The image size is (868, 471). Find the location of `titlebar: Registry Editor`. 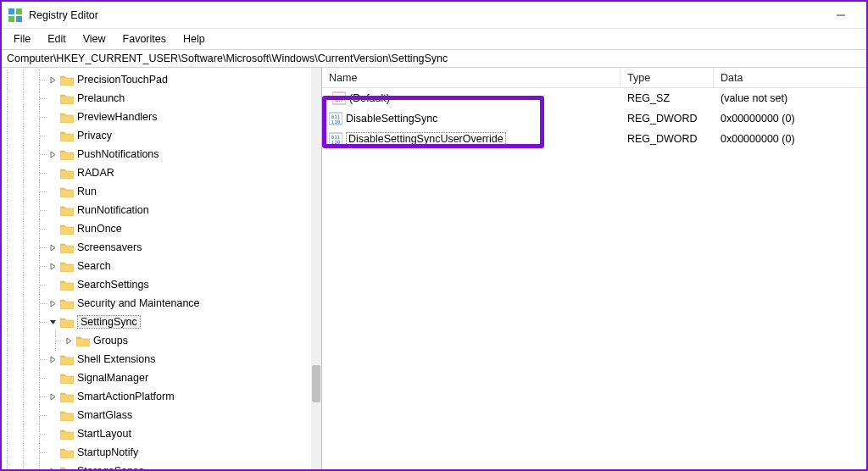

titlebar: Registry Editor is located at coordinates (434, 15).